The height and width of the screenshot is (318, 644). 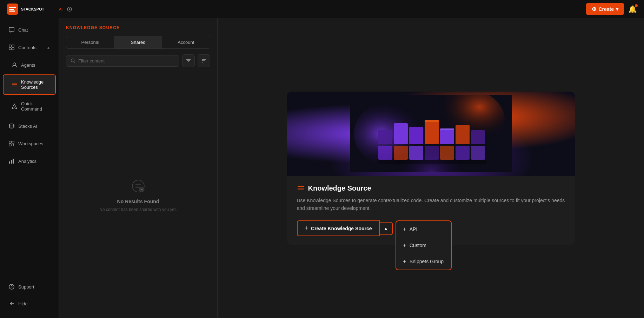 What do you see at coordinates (424, 245) in the screenshot?
I see `create-ks-dropdown: + API + Custom + Snippets Group` at bounding box center [424, 245].